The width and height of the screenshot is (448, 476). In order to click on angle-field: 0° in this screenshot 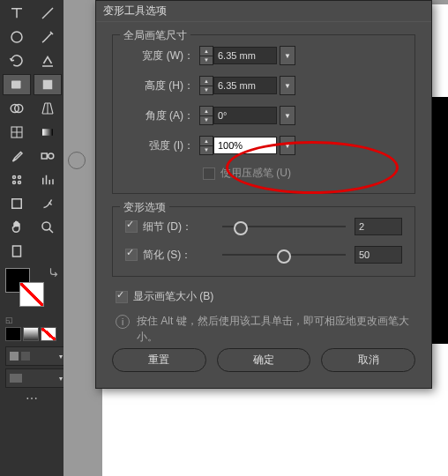, I will do `click(245, 115)`.